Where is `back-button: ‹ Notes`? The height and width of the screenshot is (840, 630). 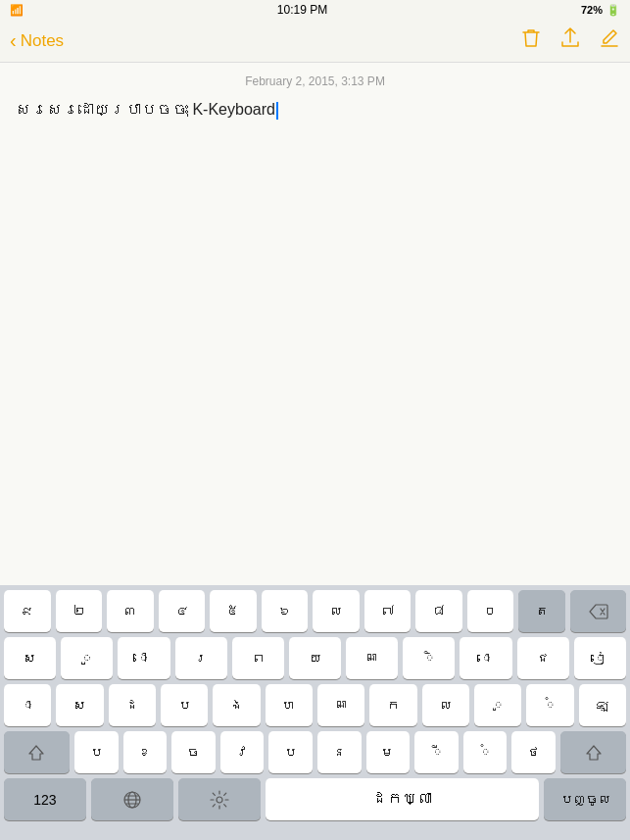
back-button: ‹ Notes is located at coordinates (37, 41).